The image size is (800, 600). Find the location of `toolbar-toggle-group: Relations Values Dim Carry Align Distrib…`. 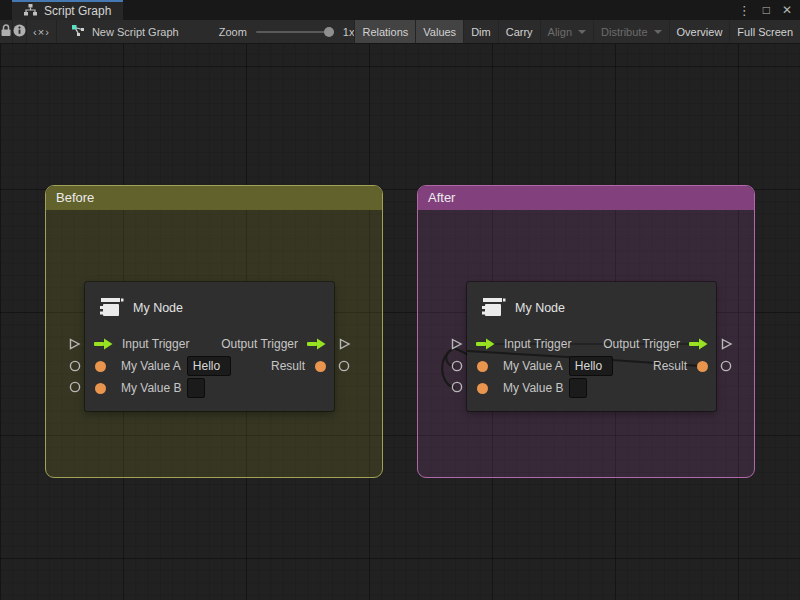

toolbar-toggle-group: Relations Values Dim Carry Align Distrib… is located at coordinates (577, 32).